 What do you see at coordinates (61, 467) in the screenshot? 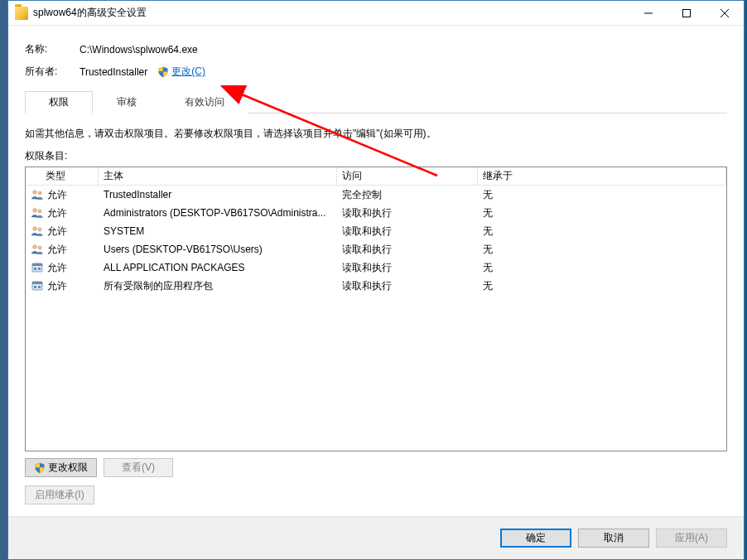
I see `change-permissions-button: 更改权限` at bounding box center [61, 467].